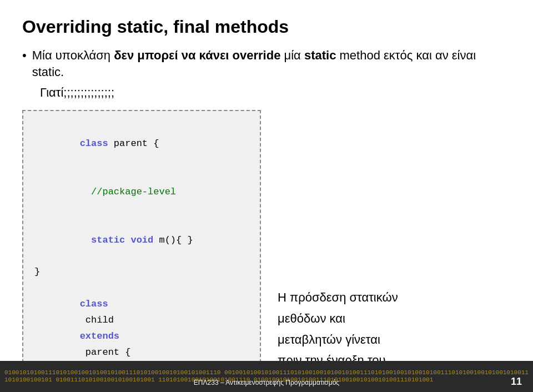  Describe the element at coordinates (266, 63) in the screenshot. I see `bullet-item-1: • Μία υποκλάση δεν μπορεί να κάνει overr…` at that location.